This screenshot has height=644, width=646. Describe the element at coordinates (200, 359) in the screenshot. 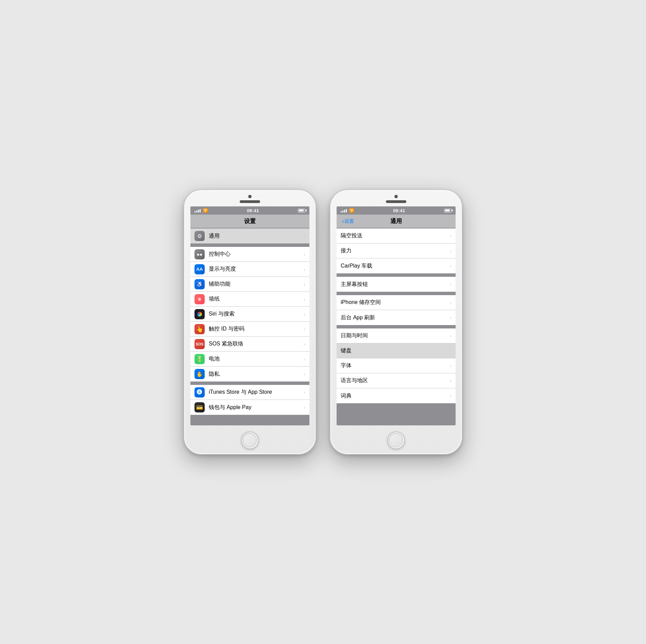

I see `battery-icon: 🔋` at that location.